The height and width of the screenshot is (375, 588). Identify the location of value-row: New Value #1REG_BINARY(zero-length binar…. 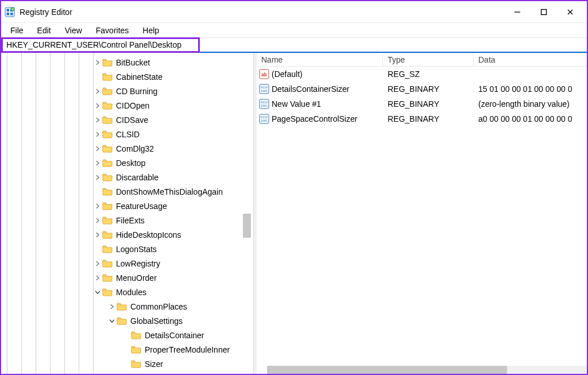
(421, 104).